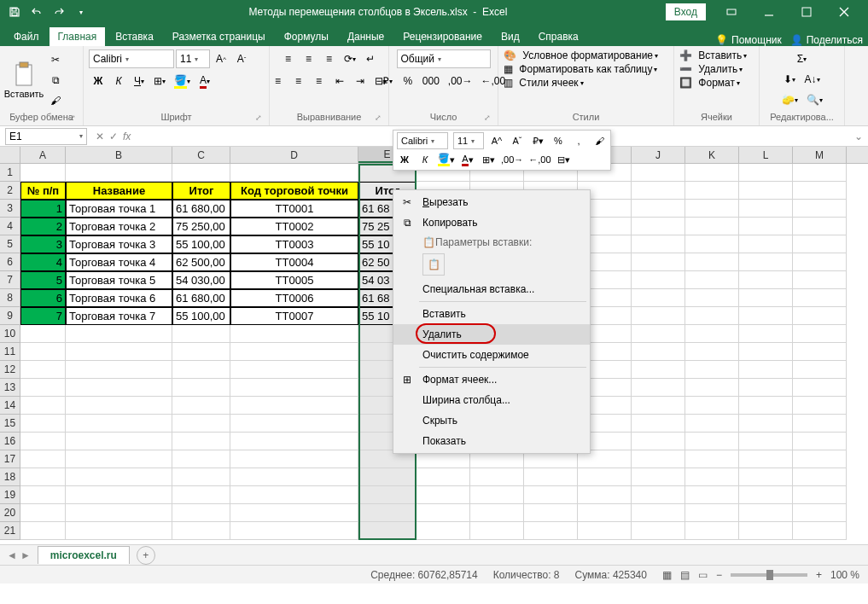 The width and height of the screenshot is (868, 604). Describe the element at coordinates (278, 81) in the screenshot. I see `align-left-button: ≡` at that location.